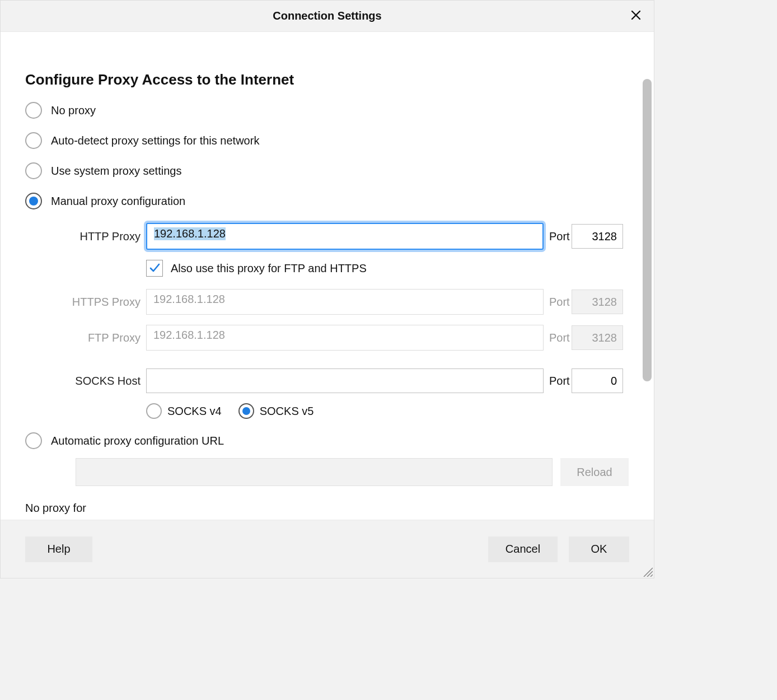  Describe the element at coordinates (327, 16) in the screenshot. I see `dialog-header: Connection Settings` at that location.